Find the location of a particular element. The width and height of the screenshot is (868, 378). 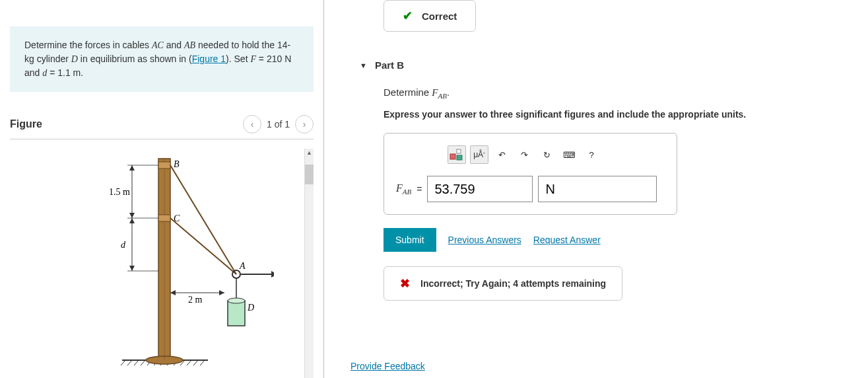

answer-row: FAB = is located at coordinates (527, 189).